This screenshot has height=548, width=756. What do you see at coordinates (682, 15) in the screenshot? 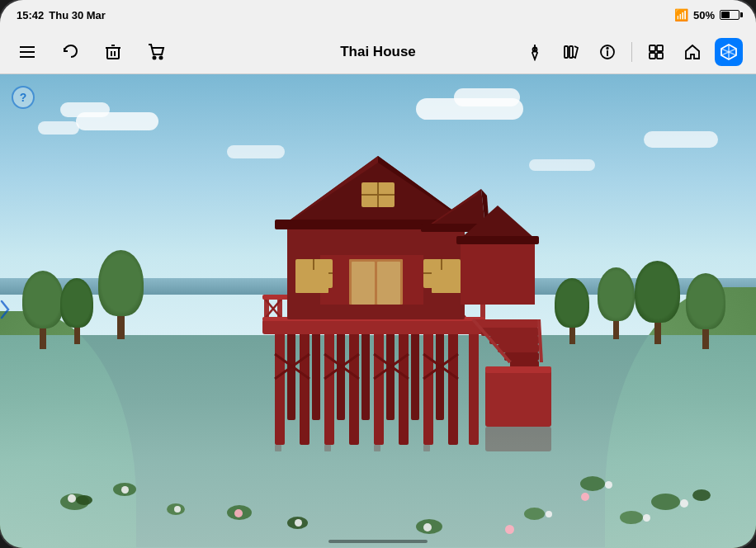
I see `wifi-icon: 📶` at bounding box center [682, 15].